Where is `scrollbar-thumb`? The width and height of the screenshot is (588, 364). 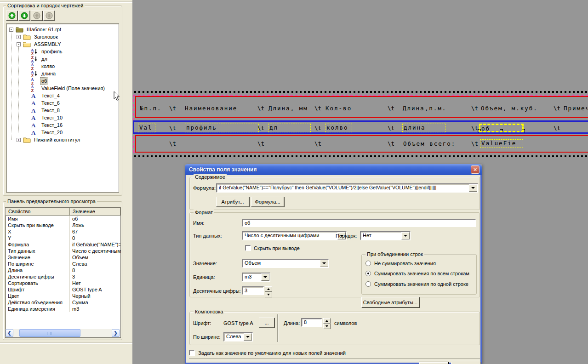 scrollbar-thumb is located at coordinates (50, 333).